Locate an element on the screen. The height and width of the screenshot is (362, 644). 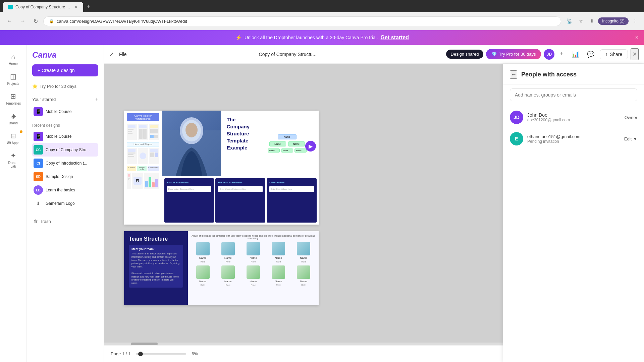
canvas-nav-arrow: ▶ is located at coordinates (311, 146).